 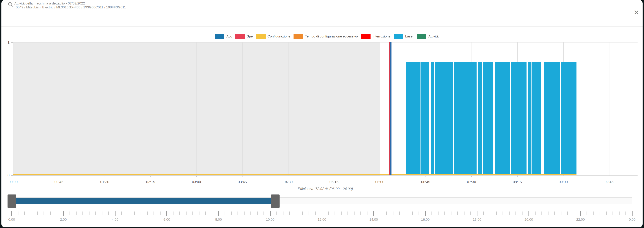 What do you see at coordinates (250, 37) in the screenshot?
I see `legend-label: Spe` at bounding box center [250, 37].